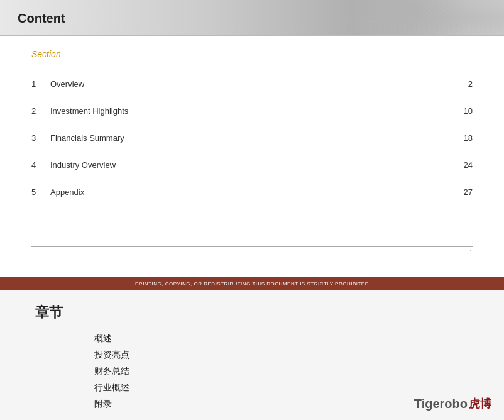 This screenshot has height=420, width=504. What do you see at coordinates (243, 84) in the screenshot?
I see `toc-title: Overview` at bounding box center [243, 84].